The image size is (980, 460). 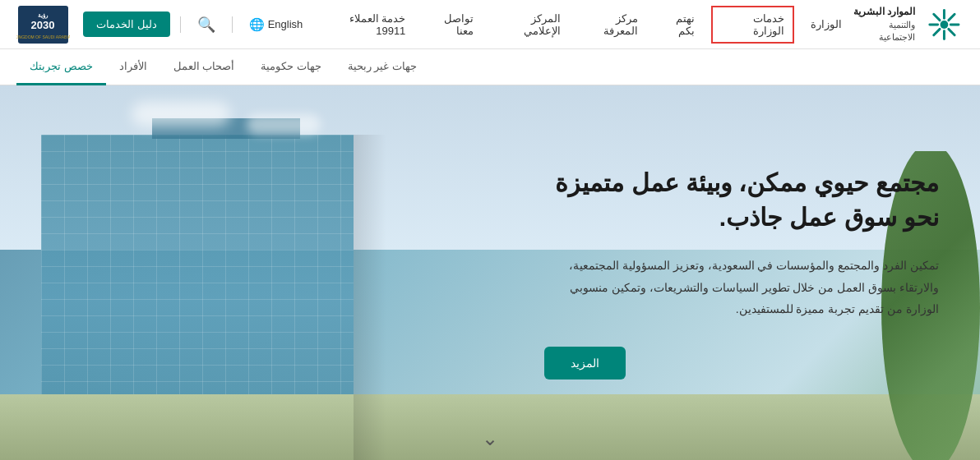 I want to click on svg-text: رؤية, so click(x=43, y=16).